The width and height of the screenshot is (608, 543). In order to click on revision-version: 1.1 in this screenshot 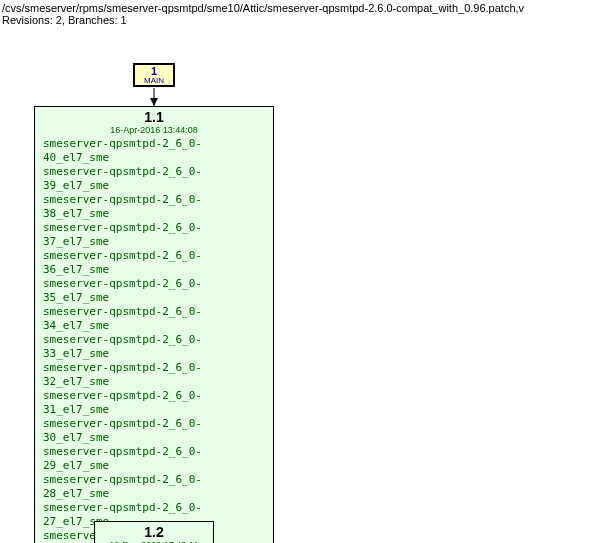, I will do `click(154, 117)`.